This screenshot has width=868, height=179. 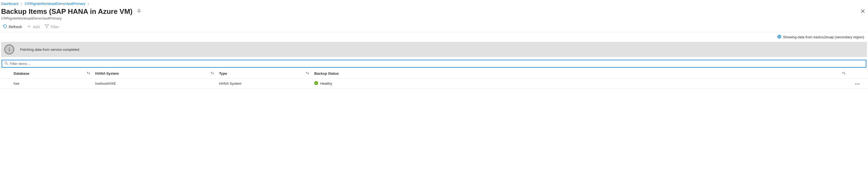 What do you see at coordinates (107, 73) in the screenshot?
I see `column-label: HANA System` at bounding box center [107, 73].